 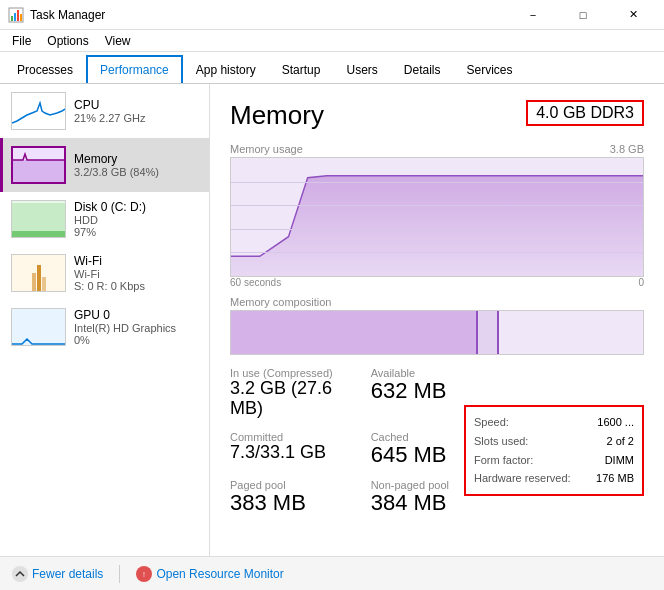 I want to click on form-val: DIMM, so click(x=620, y=460).